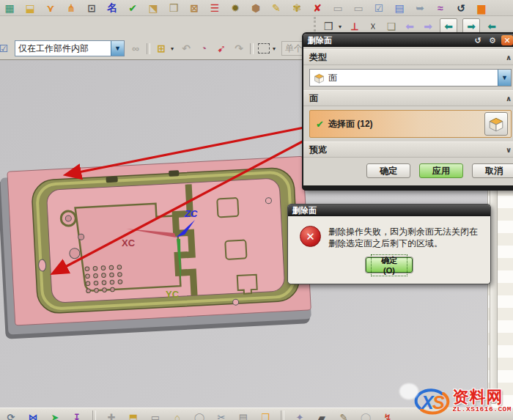 The image size is (513, 420). What do you see at coordinates (77, 415) in the screenshot?
I see `down-purple-icon: ↧` at bounding box center [77, 415].